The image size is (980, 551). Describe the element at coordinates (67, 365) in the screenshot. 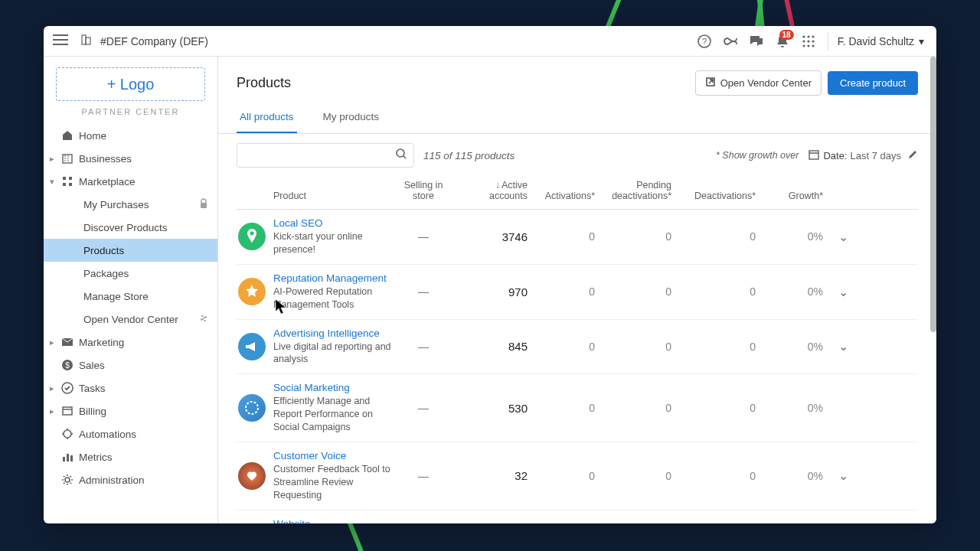

I see `dollar-icon: $` at that location.